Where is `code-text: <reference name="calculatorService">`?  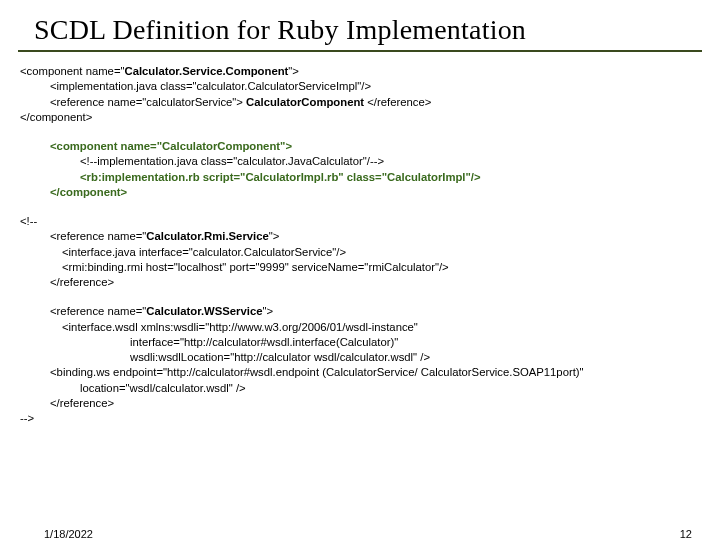
code-text: <reference name="calculatorService"> is located at coordinates (148, 102).